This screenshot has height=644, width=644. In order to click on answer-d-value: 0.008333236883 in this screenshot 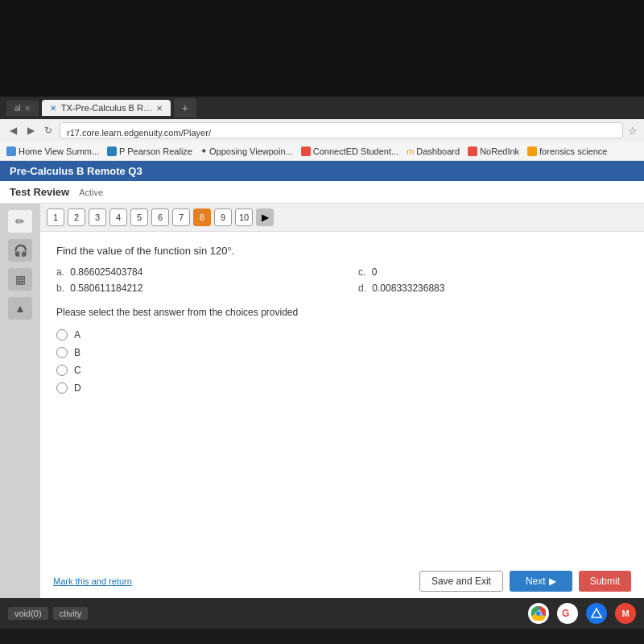, I will do `click(408, 288)`.